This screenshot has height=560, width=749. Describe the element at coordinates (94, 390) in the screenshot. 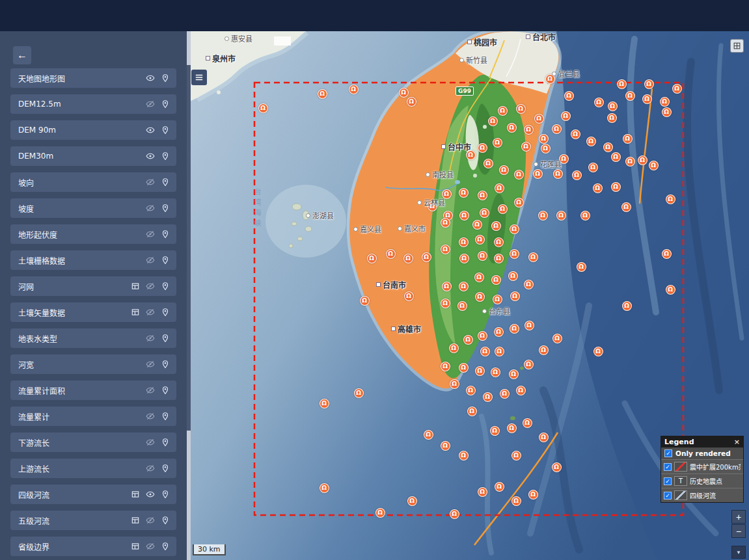

I see `layer-item: 流量累计面积` at that location.